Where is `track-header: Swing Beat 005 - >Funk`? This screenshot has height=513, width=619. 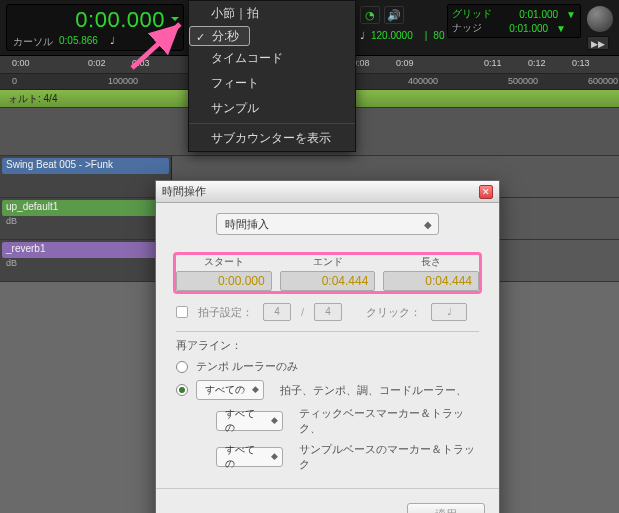
track-header: Swing Beat 005 - >Funk is located at coordinates (86, 176).